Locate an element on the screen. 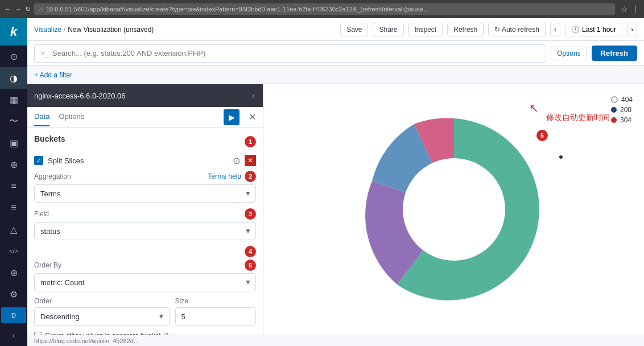  inspect-button: Inspect is located at coordinates (426, 30).